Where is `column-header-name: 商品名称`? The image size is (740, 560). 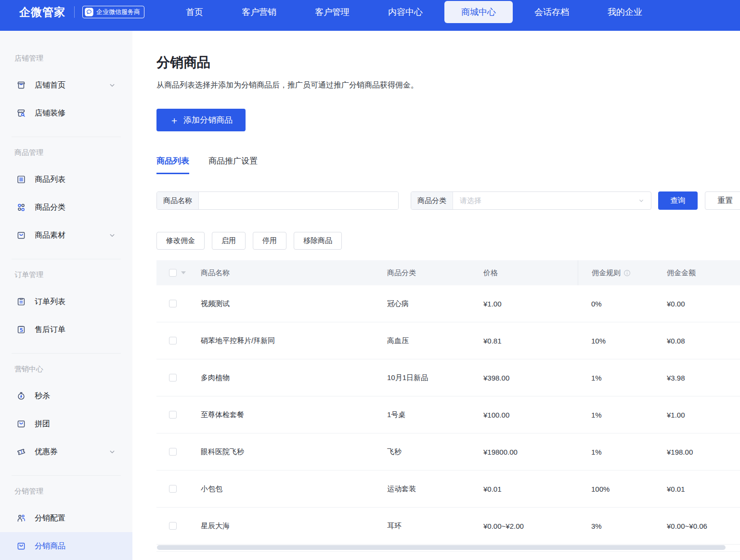
column-header-name: 商品名称 is located at coordinates (286, 273).